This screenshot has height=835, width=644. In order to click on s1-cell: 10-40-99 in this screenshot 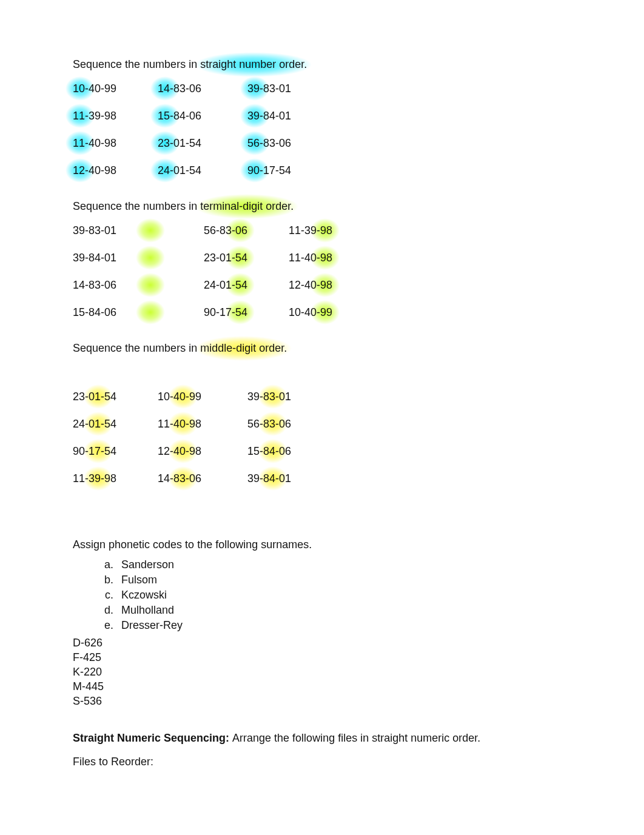, I will do `click(115, 89)`.